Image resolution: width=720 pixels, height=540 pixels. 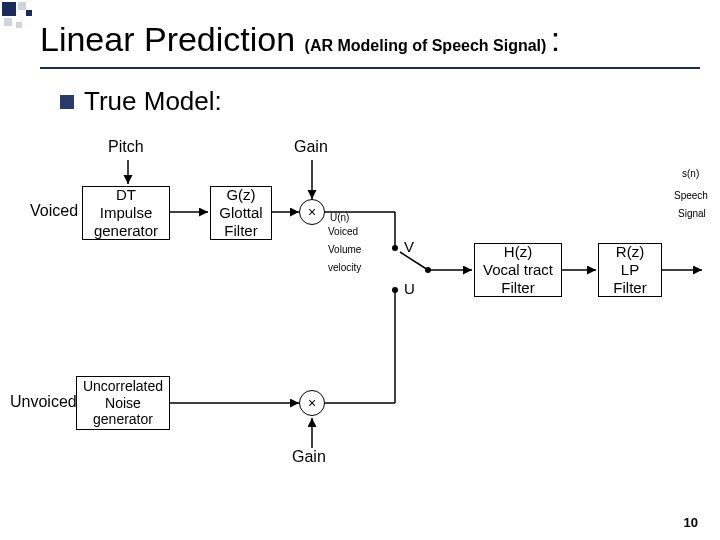 What do you see at coordinates (428, 270) in the screenshot?
I see `switch-common` at bounding box center [428, 270].